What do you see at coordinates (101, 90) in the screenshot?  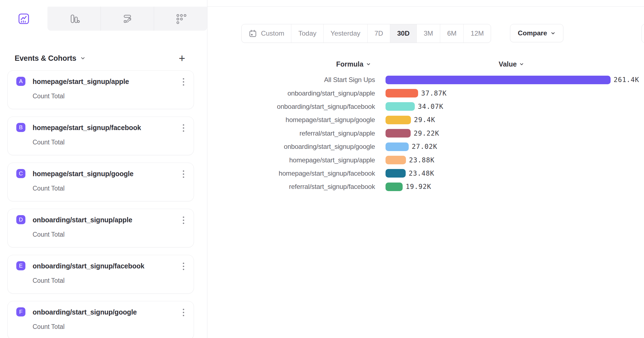 I see `event-card: A homepage/start_signup/apple Count Tota…` at bounding box center [101, 90].